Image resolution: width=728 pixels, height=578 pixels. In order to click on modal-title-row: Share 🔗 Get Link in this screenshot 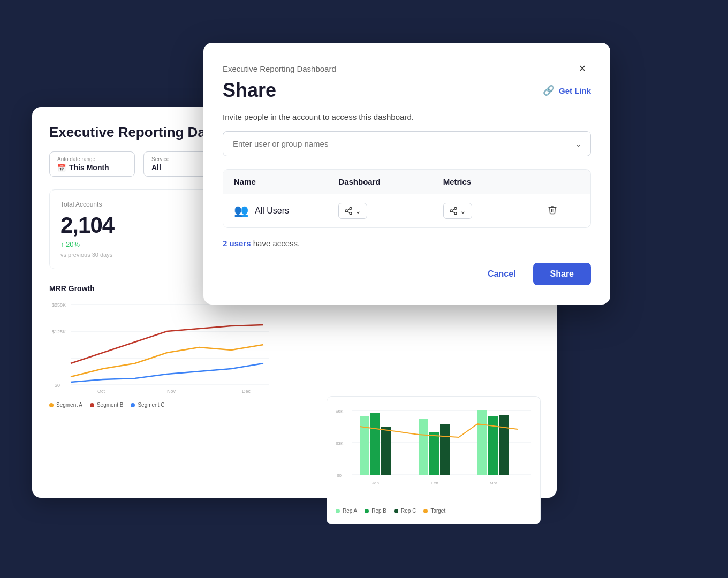, I will do `click(407, 90)`.